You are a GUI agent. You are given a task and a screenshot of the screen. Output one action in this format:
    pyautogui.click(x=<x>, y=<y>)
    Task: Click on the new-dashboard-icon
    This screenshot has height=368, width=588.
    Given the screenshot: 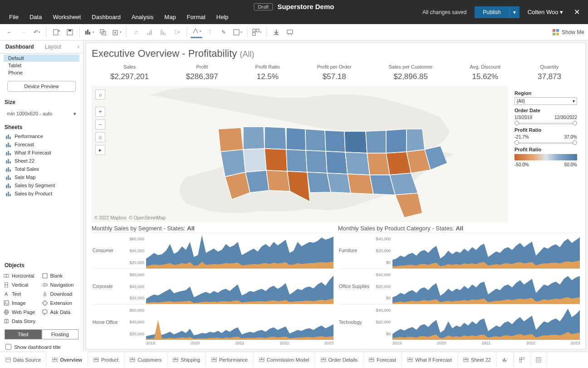 What is the action you would take?
    pyautogui.click(x=522, y=360)
    